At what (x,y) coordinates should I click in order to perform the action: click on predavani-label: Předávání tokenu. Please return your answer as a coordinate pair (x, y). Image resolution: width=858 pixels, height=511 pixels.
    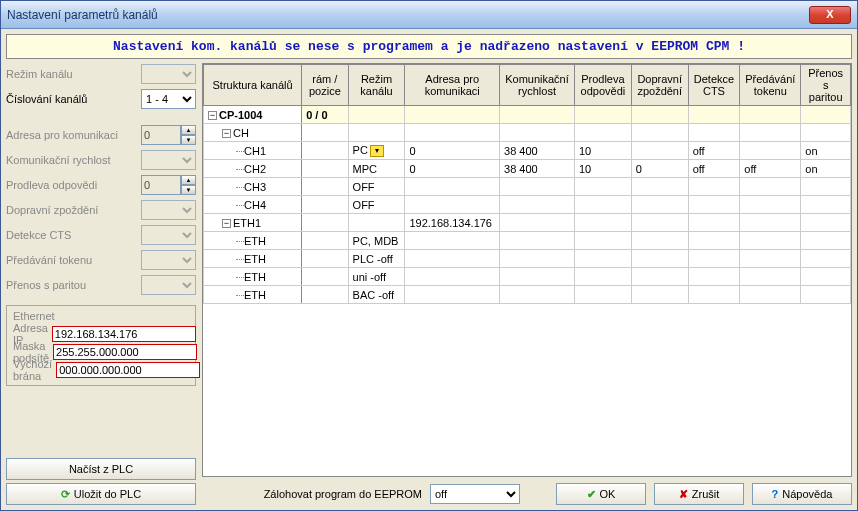
    Looking at the image, I should click on (74, 260).